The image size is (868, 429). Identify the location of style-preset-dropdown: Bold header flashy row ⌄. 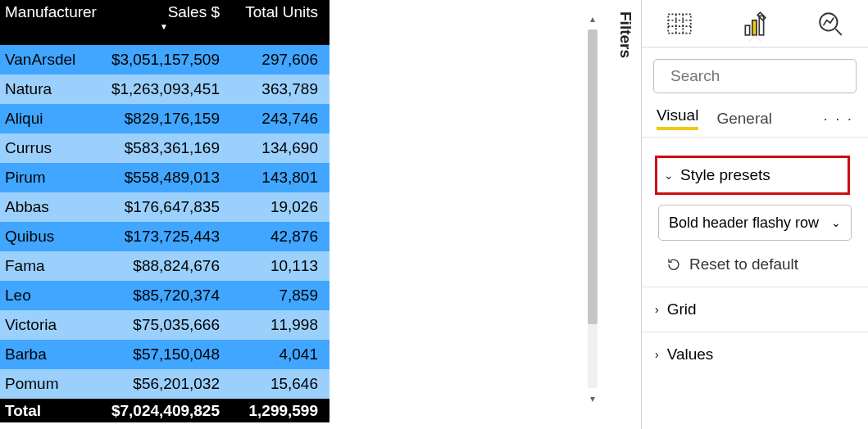
(755, 223).